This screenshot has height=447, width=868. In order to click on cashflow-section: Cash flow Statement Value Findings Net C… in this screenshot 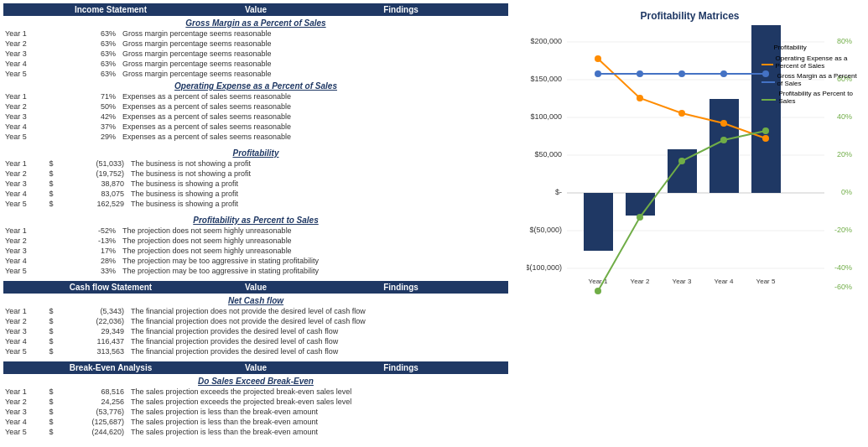, I will do `click(256, 319)`.